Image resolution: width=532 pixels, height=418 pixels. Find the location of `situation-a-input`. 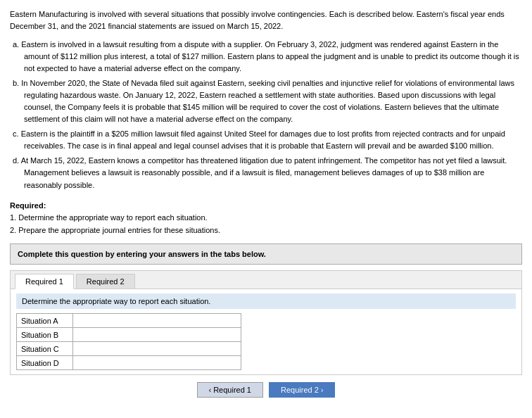

situation-a-input is located at coordinates (157, 321).